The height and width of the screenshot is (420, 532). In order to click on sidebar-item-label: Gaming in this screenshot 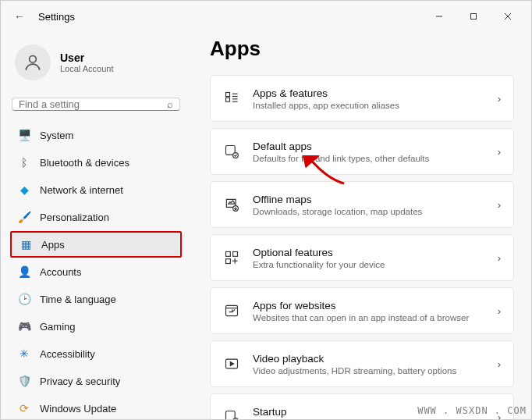, I will do `click(58, 326)`.